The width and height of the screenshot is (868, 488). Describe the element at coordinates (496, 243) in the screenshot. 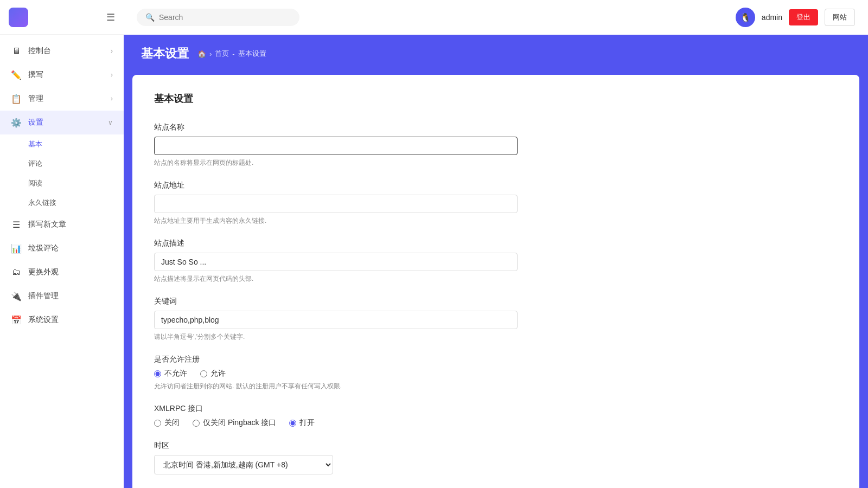

I see `site-desc-label: 站点描述` at that location.